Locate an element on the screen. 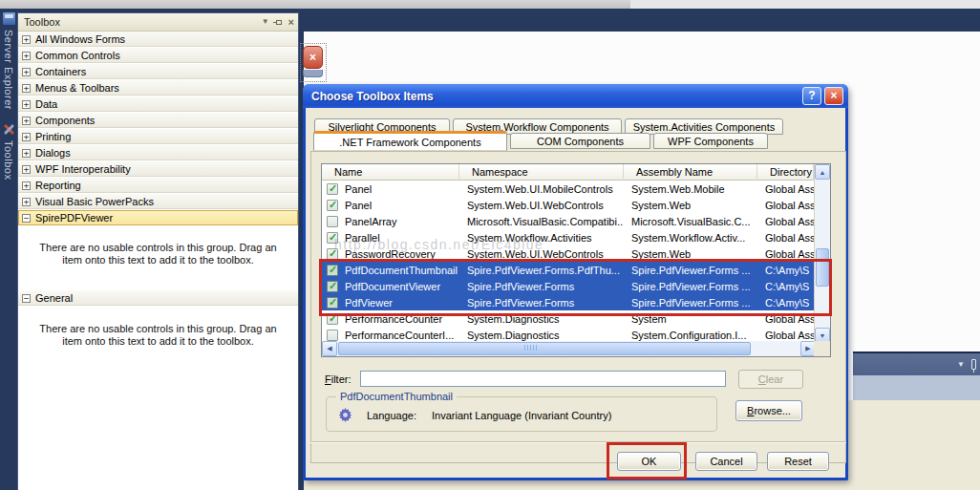 The width and height of the screenshot is (980, 490). sidebar-tab-toolbox: Toolbox is located at coordinates (9, 160).